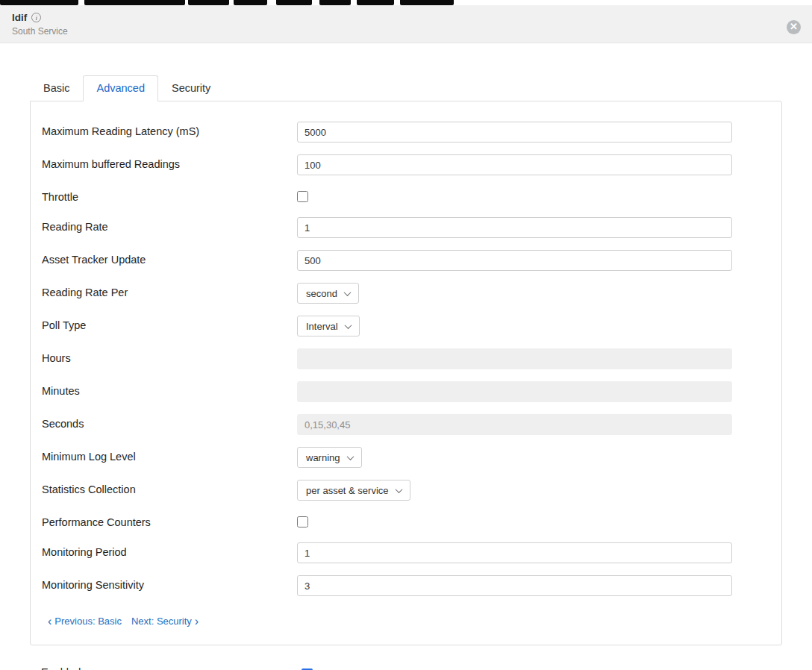  Describe the element at coordinates (169, 258) in the screenshot. I see `field-label: Asset Tracker Update` at that location.